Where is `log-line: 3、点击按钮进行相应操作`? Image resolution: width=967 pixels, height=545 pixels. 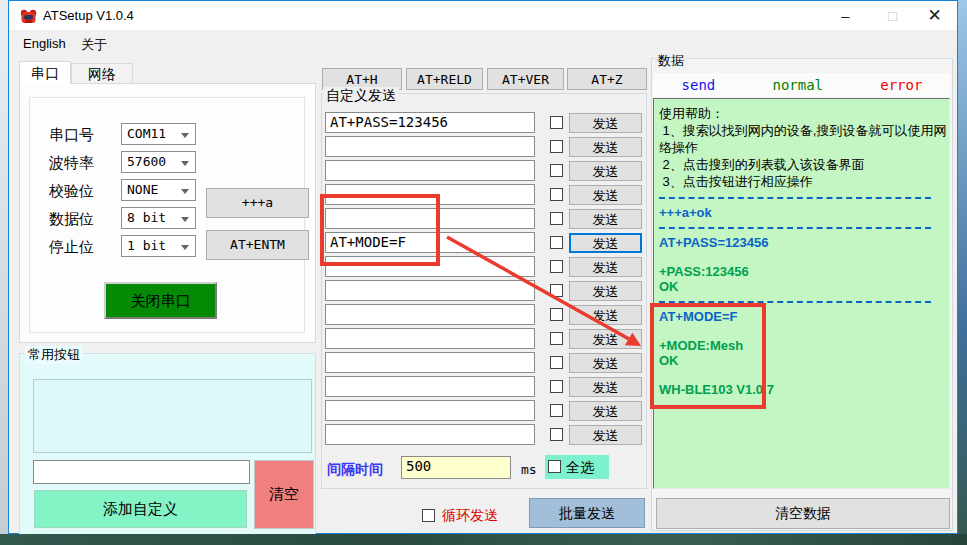
log-line: 3、点击按钮进行相应操作 is located at coordinates (804, 182).